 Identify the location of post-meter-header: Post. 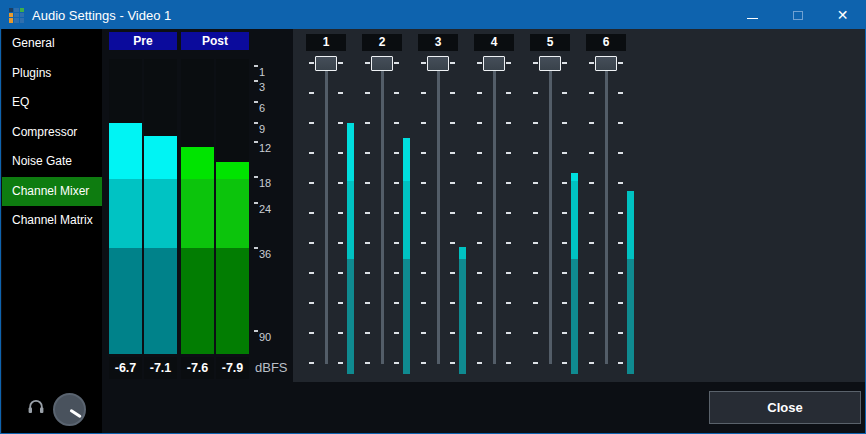
(215, 41).